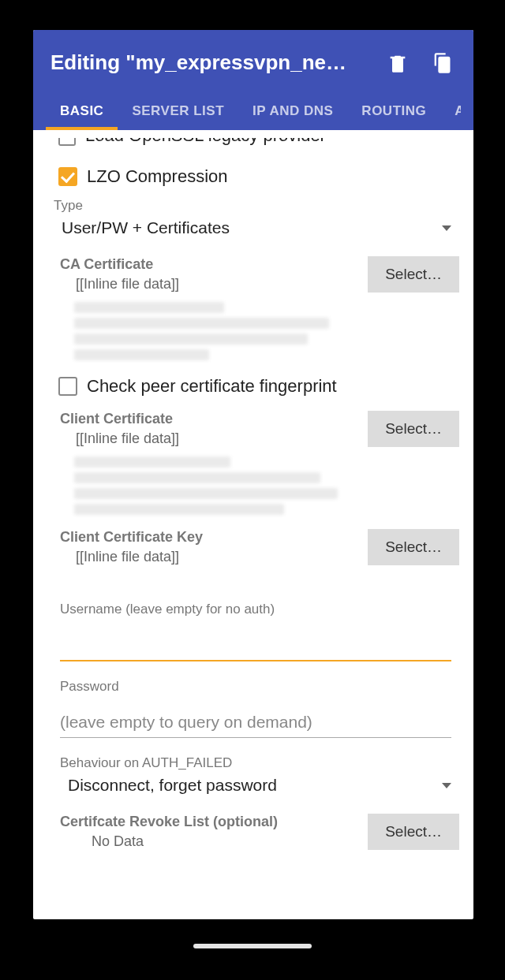 This screenshot has width=505, height=980. Describe the element at coordinates (145, 228) in the screenshot. I see `type-value: User/PW + Certificates` at that location.